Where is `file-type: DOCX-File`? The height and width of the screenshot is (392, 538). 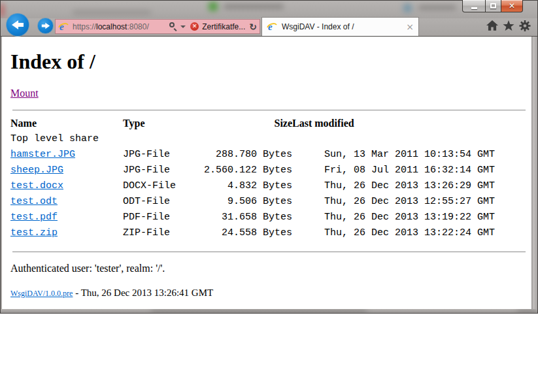
file-type: DOCX-File is located at coordinates (163, 186).